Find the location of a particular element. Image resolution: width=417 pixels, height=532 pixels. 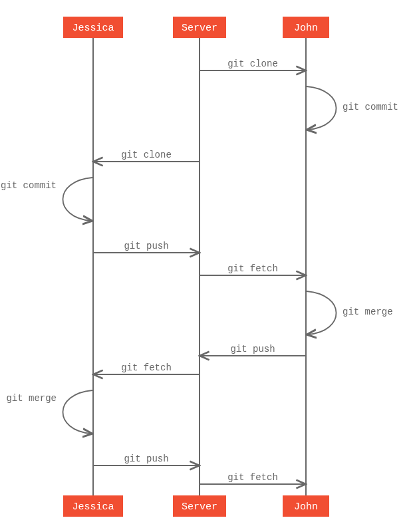

msg-merge-jessica: git merge is located at coordinates (49, 412).